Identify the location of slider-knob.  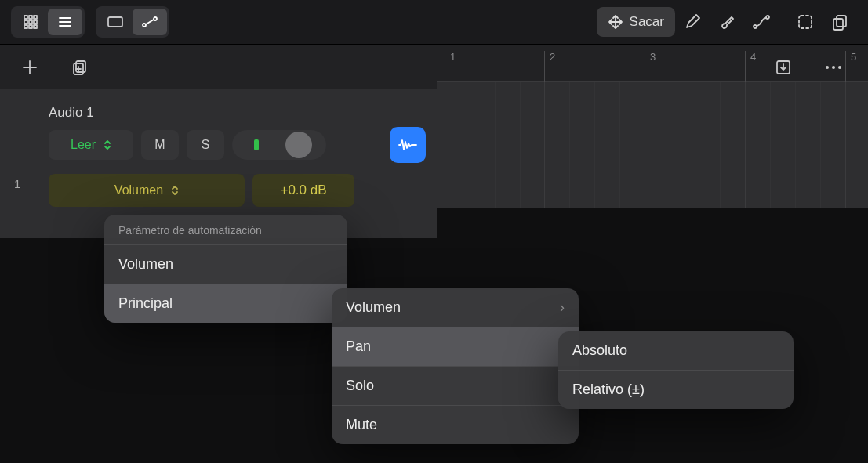
(299, 145).